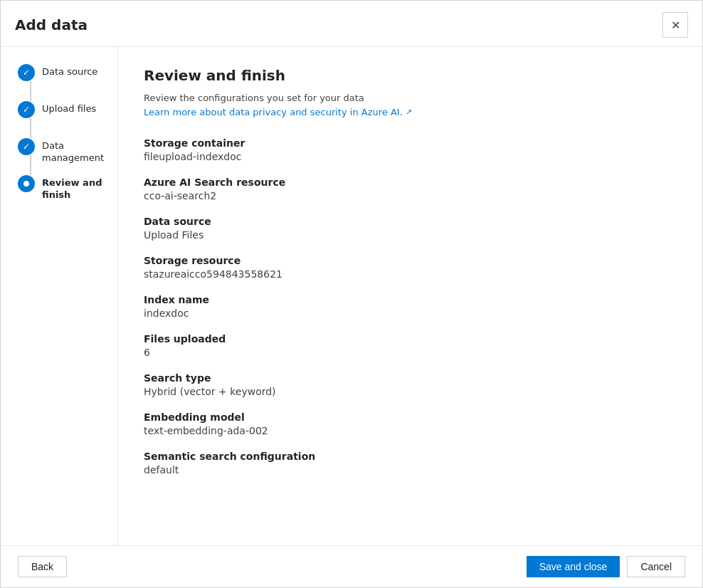 This screenshot has width=703, height=588. What do you see at coordinates (51, 25) in the screenshot?
I see `dialog-title: Add data` at bounding box center [51, 25].